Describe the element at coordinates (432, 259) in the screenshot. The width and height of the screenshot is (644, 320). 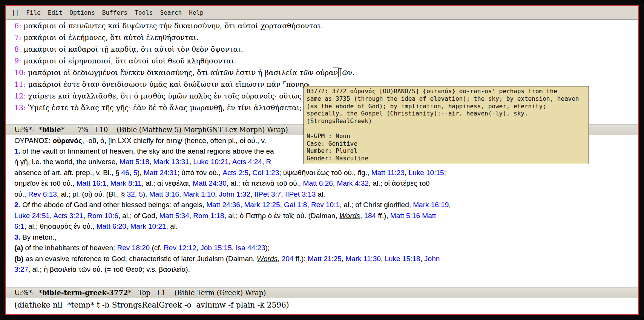
I see `bible-reference-link: John` at that location.